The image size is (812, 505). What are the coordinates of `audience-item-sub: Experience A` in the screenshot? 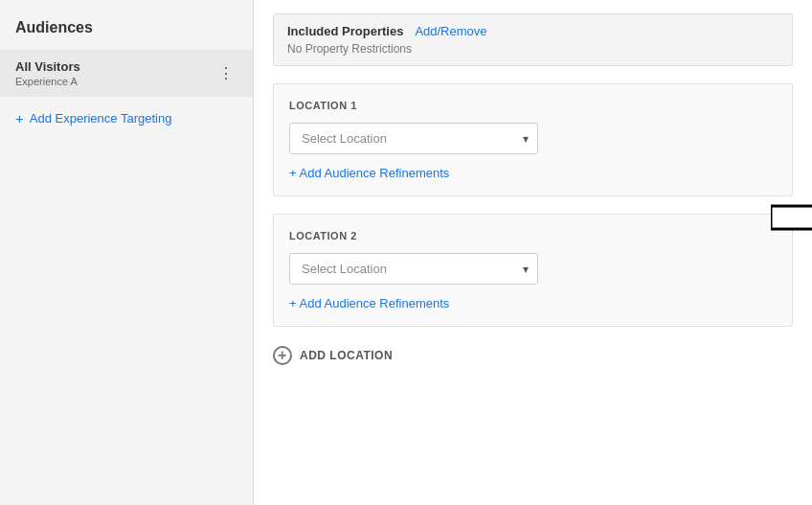 It's located at (48, 81).